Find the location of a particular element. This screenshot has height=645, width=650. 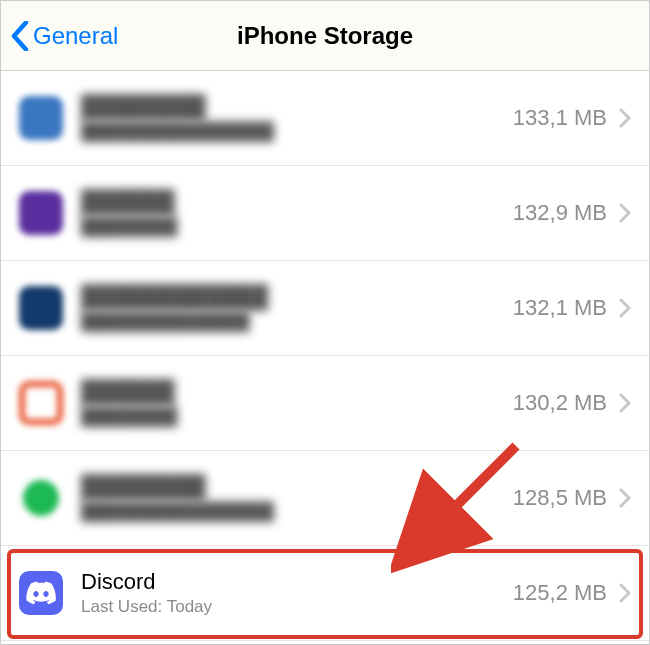

app-size-label: 130,2 MB is located at coordinates (560, 403).